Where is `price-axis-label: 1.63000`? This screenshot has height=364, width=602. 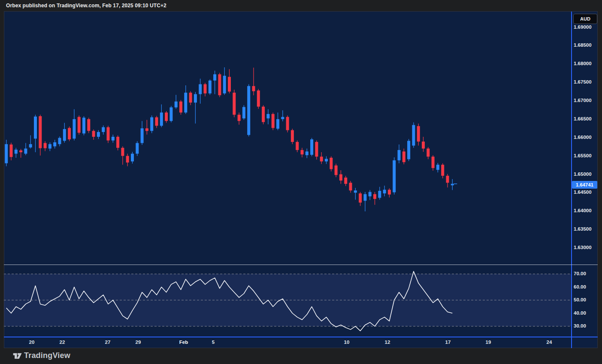 price-axis-label: 1.63000 is located at coordinates (583, 247).